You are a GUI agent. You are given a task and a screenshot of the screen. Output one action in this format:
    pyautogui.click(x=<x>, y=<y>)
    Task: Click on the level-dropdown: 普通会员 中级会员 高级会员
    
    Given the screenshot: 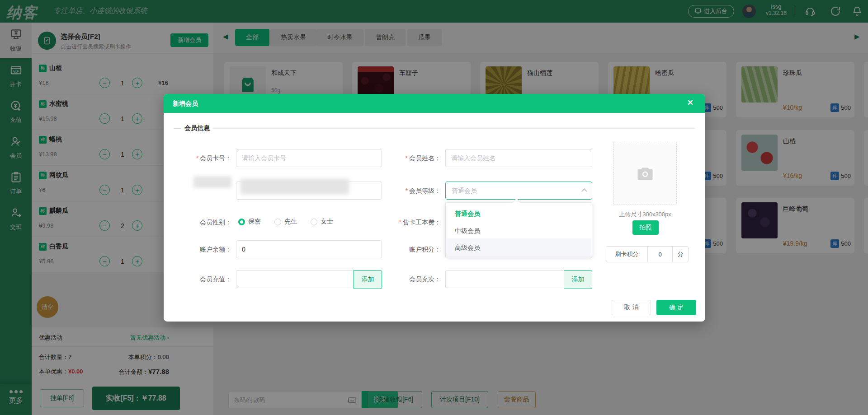 What is the action you would take?
    pyautogui.click(x=519, y=229)
    